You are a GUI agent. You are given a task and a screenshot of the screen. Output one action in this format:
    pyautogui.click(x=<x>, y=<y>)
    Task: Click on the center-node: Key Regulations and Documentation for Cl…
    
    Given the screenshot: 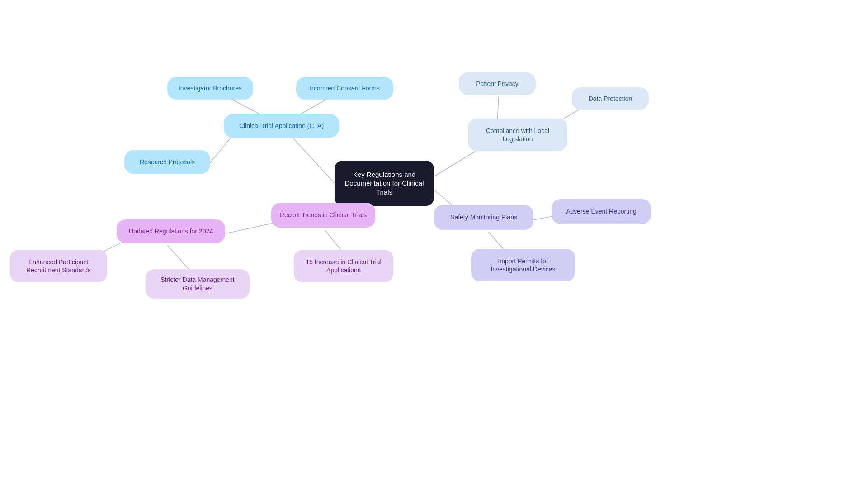 What is the action you would take?
    pyautogui.click(x=384, y=183)
    